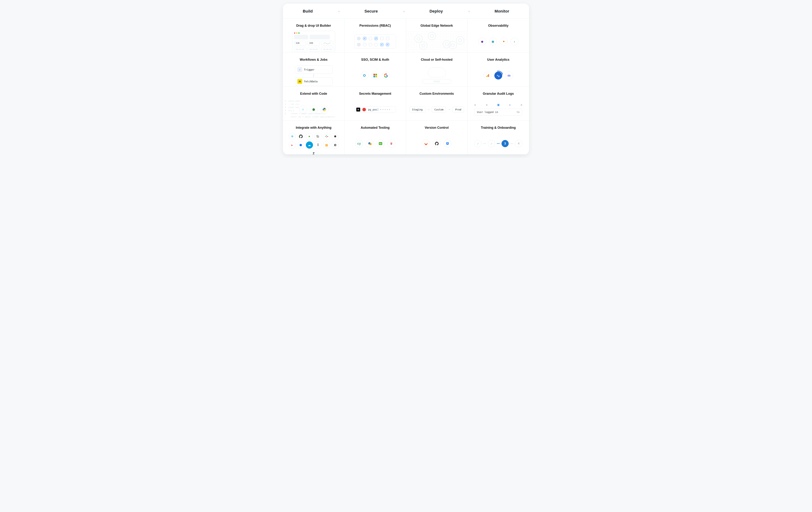 Image resolution: width=812 pixels, height=512 pixels. Describe the element at coordinates (371, 11) in the screenshot. I see `step-secure: Secure` at that location.